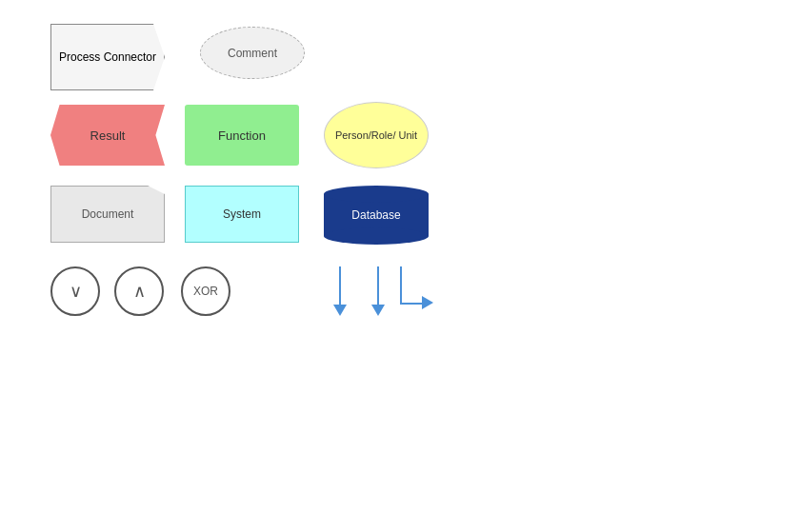 This screenshot has height=532, width=800. Describe the element at coordinates (376, 135) in the screenshot. I see `person-role-shape: Person/Role/ Unit` at that location.